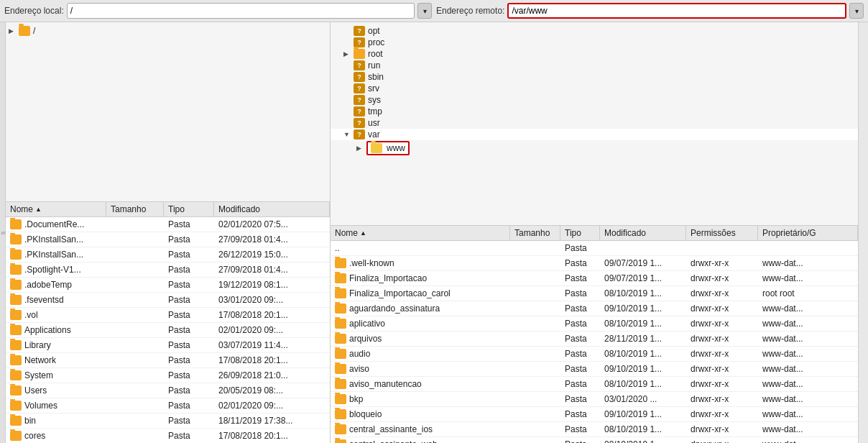 The height and width of the screenshot is (443, 868). What do you see at coordinates (594, 414) in the screenshot?
I see `right-file-row: bloqueio Pasta 09/10/2019 1... drwxr-xr-…` at bounding box center [594, 414].